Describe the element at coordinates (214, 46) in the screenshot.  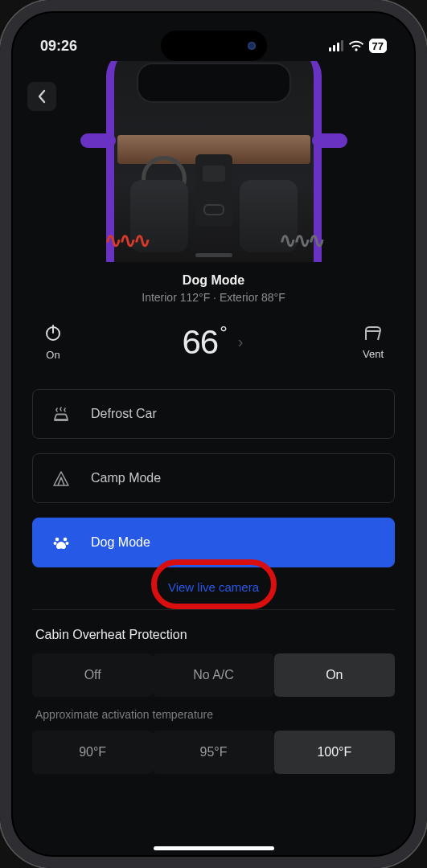
I see `dynamic-island` at that location.